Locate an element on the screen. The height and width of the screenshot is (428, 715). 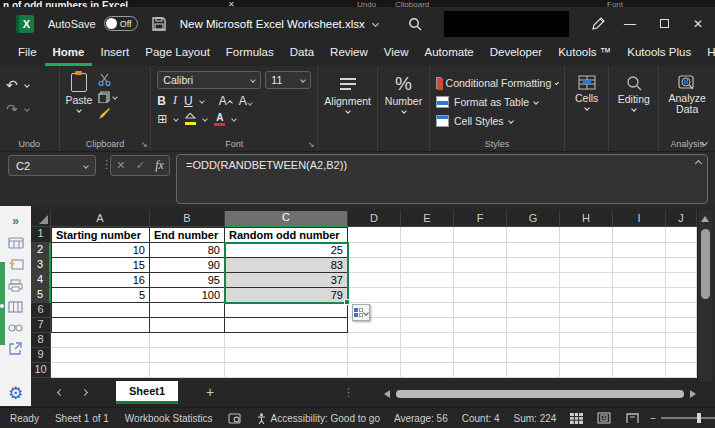
horizontal-scrollbar is located at coordinates (547, 394).